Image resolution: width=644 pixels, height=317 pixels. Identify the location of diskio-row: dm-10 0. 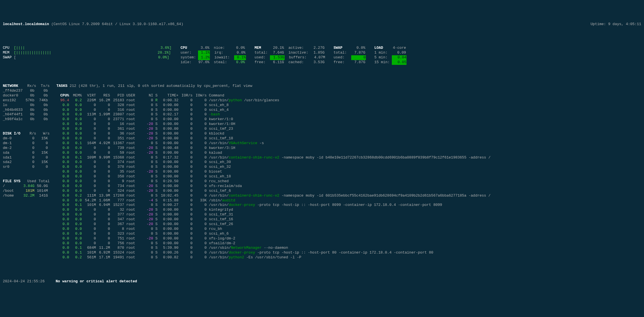
(25, 143).